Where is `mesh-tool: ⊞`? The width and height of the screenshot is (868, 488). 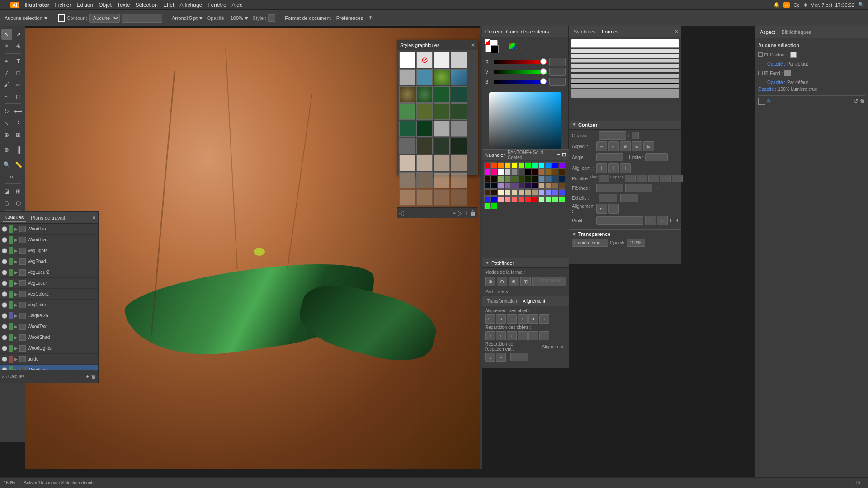
mesh-tool: ⊞ is located at coordinates (19, 191).